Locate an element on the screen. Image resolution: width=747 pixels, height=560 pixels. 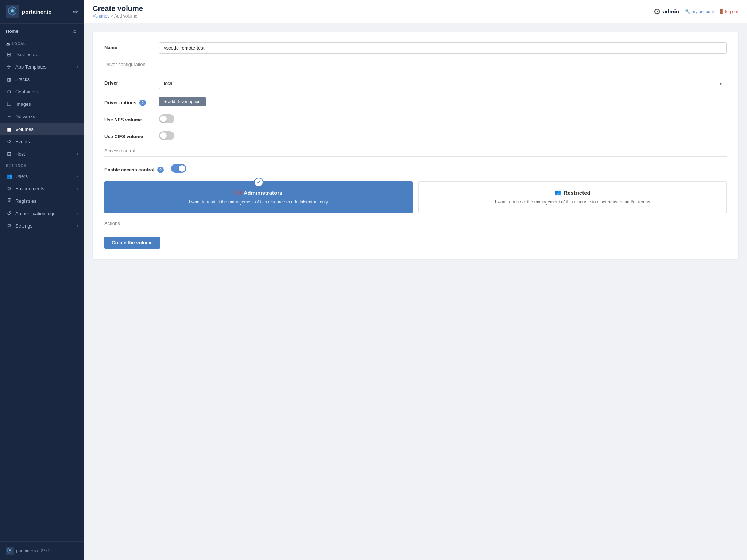
access-control-section-title: Access control is located at coordinates (415, 151).